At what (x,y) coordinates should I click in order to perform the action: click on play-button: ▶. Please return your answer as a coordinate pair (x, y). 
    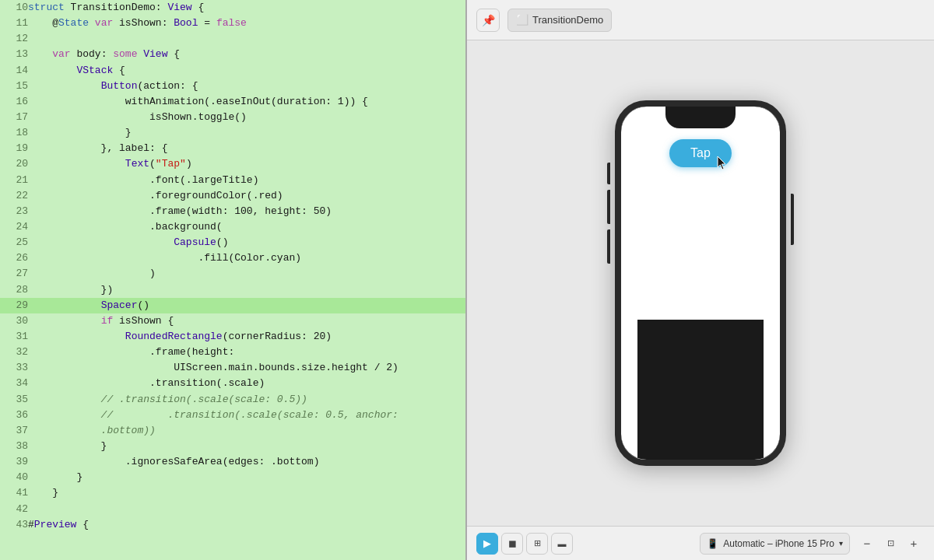
    Looking at the image, I should click on (487, 544).